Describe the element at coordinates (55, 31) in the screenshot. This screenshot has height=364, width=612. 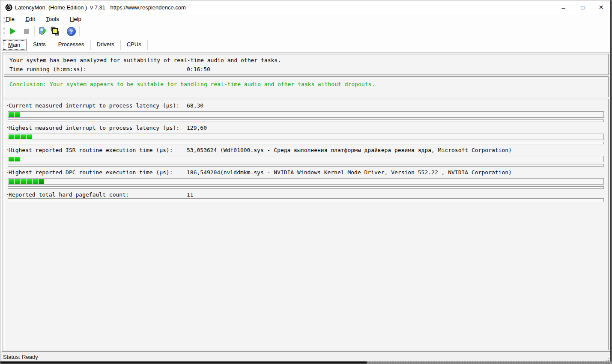
I see `copy-icon` at that location.